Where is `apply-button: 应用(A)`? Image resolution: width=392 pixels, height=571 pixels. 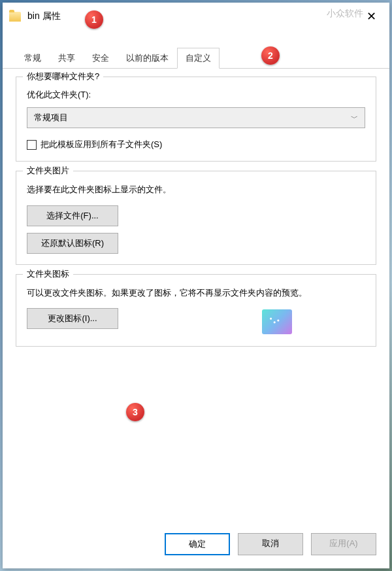 apply-button: 应用(A) is located at coordinates (344, 544).